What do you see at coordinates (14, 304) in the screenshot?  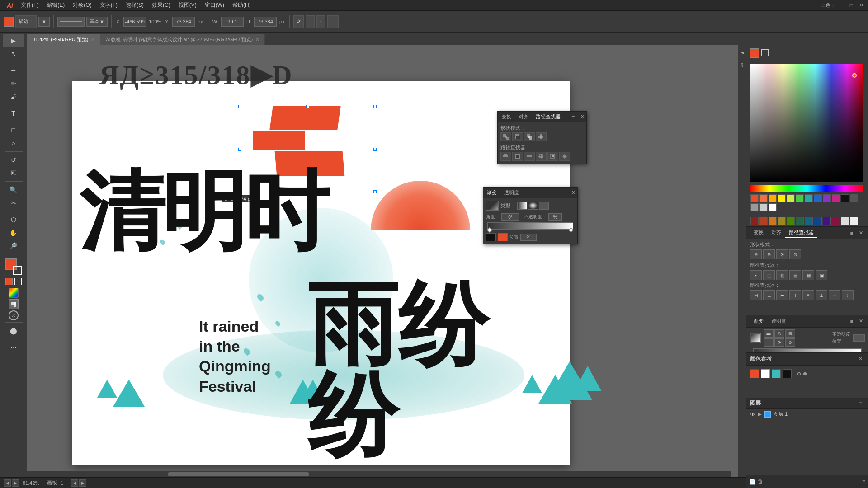 I see `gradient-btn: ▦` at bounding box center [14, 304].